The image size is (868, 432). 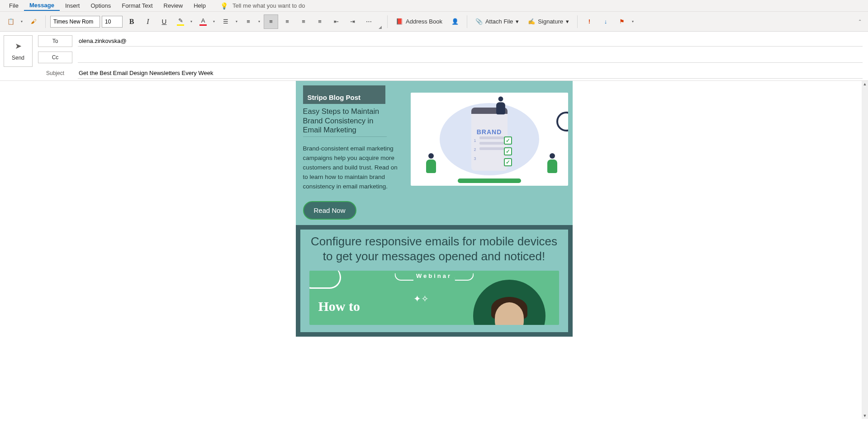 What do you see at coordinates (14, 5) in the screenshot?
I see `menu-file: File` at bounding box center [14, 5].